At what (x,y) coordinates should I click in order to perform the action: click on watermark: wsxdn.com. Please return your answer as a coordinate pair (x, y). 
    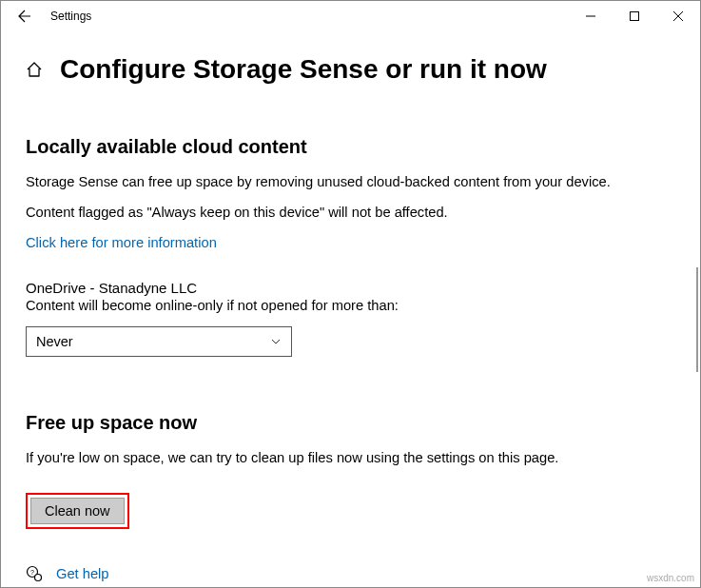
    Looking at the image, I should click on (671, 578).